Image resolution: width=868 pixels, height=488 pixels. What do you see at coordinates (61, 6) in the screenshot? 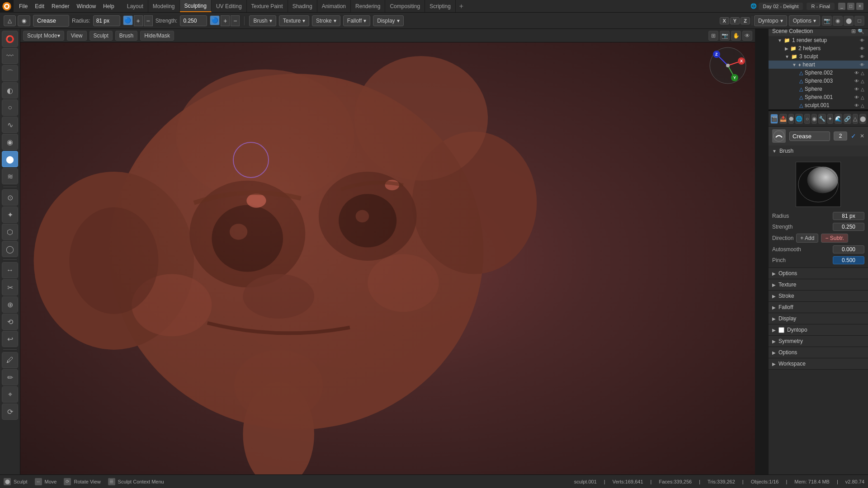
I see `render-menu: Render` at bounding box center [61, 6].